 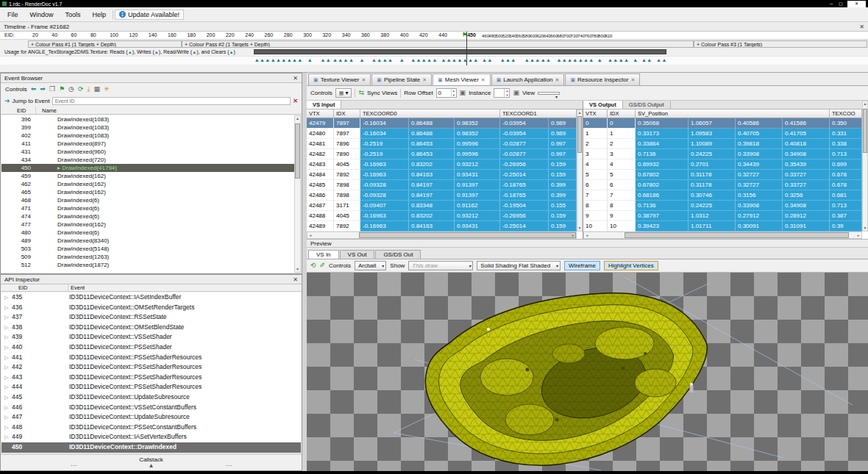 What do you see at coordinates (148, 225) in the screenshot?
I see `event-row: 477DrawIndexed(162)` at bounding box center [148, 225].